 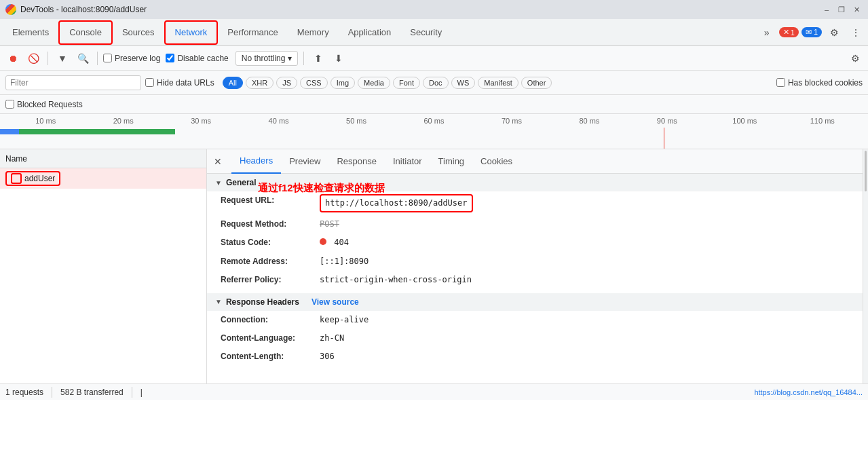 What do you see at coordinates (132, 58) in the screenshot?
I see `preserve-log-label: Preserve log` at bounding box center [132, 58].